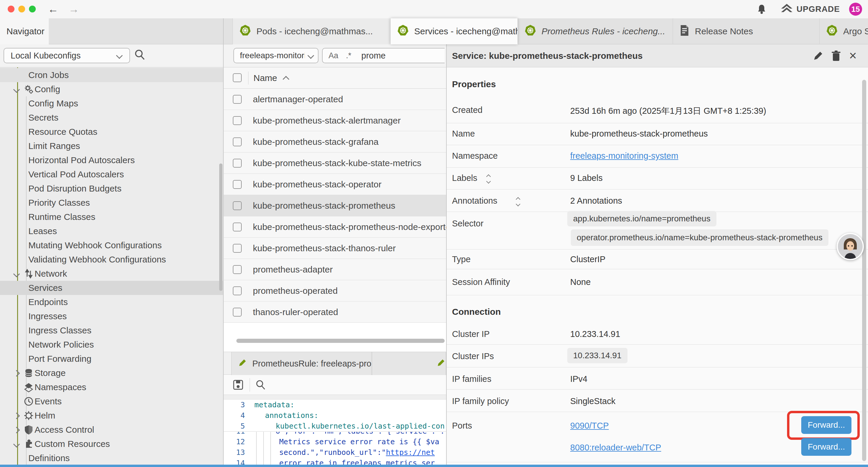  Describe the element at coordinates (335, 99) in the screenshot. I see `table-row: alertmanager-operated` at that location.